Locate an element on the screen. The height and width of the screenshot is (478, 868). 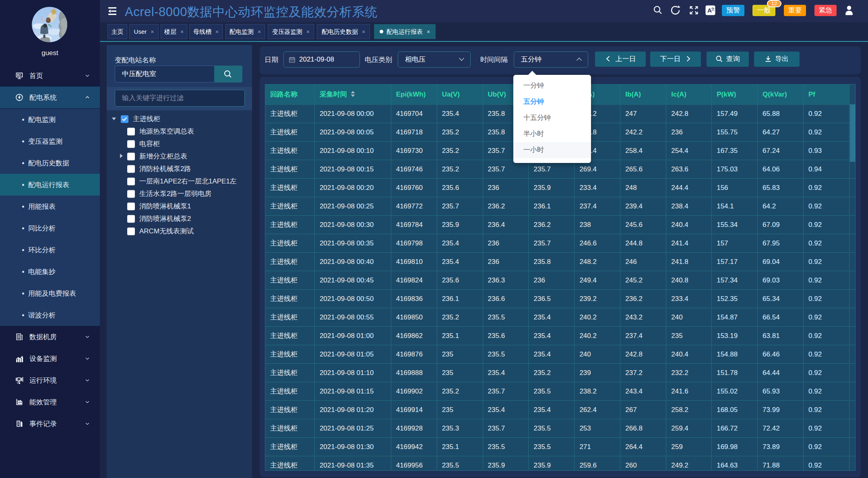
svg-text: 文 is located at coordinates (713, 9).